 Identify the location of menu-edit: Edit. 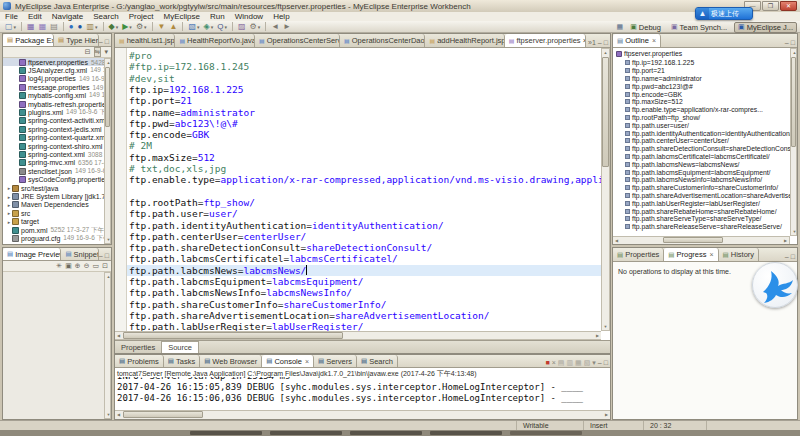
(35, 16).